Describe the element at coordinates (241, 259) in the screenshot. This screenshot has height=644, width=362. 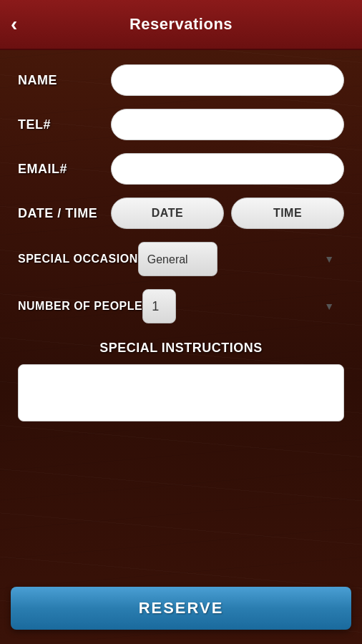
I see `occasion-select-wrapper: General Birthday Anniversary Business Ot…` at that location.